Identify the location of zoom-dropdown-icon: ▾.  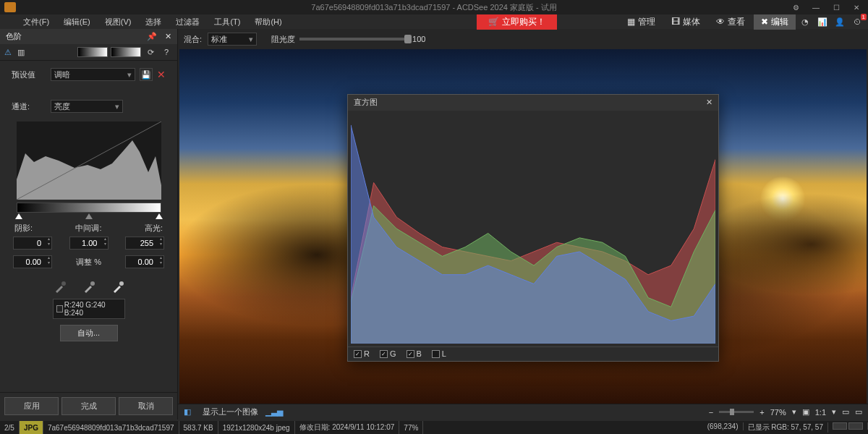
(794, 412).